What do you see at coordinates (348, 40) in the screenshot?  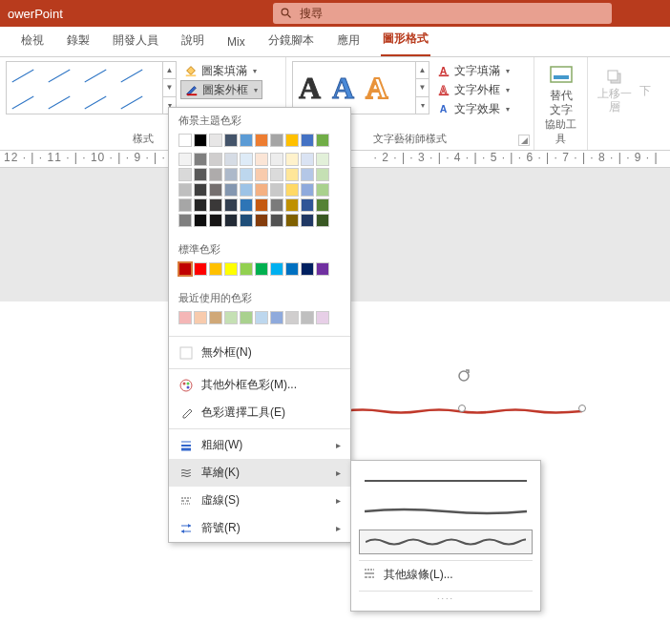 I see `tab-apps: 應用` at bounding box center [348, 40].